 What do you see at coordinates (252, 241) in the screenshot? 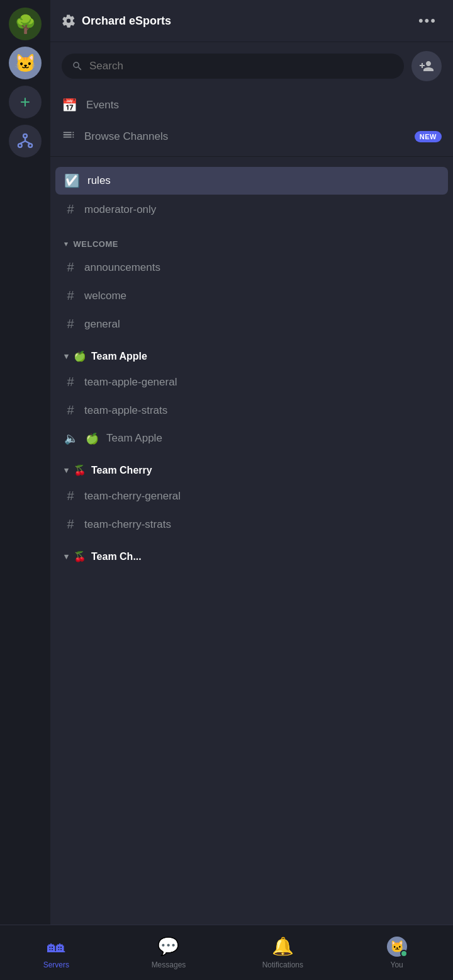
I see `category-welcome: ▾ welcome` at bounding box center [252, 241].